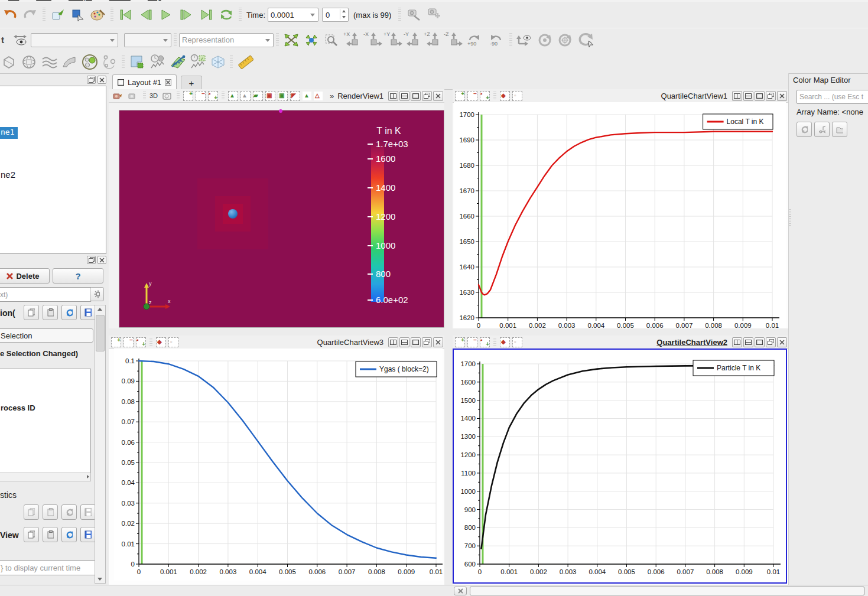 The height and width of the screenshot is (596, 868). I want to click on choose-preset-folder-icon, so click(840, 129).